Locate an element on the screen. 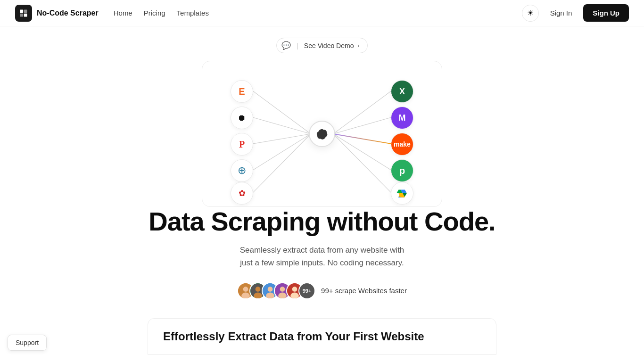  navbar: No-Code Scraper Home Pricing Templates ☀… is located at coordinates (322, 13).